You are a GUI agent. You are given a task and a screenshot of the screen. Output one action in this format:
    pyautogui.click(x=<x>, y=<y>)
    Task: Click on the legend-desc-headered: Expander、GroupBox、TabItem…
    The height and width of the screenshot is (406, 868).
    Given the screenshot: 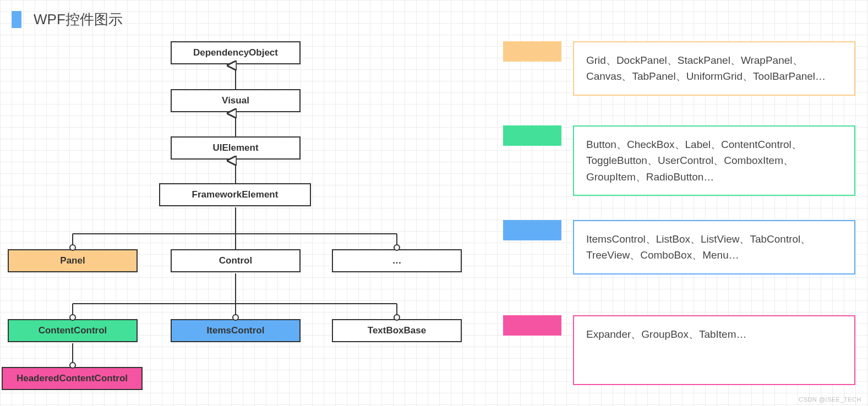 What is the action you would take?
    pyautogui.click(x=714, y=350)
    